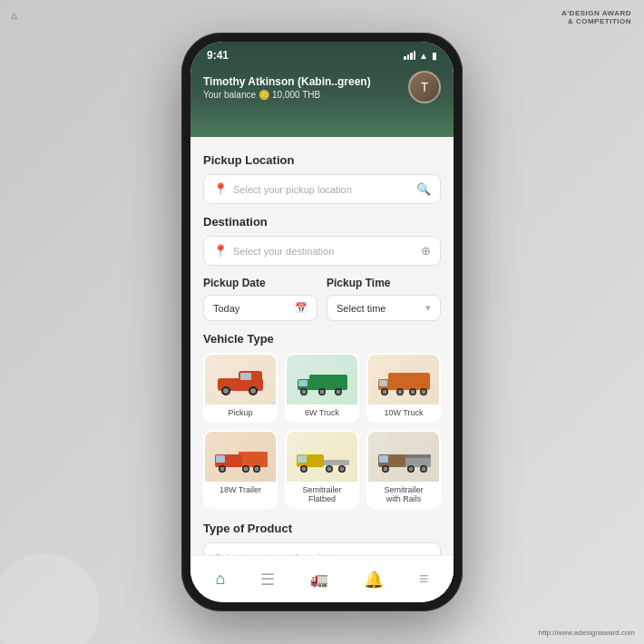 The width and height of the screenshot is (644, 644). I want to click on pickup-location-label: Pickup Location, so click(322, 160).